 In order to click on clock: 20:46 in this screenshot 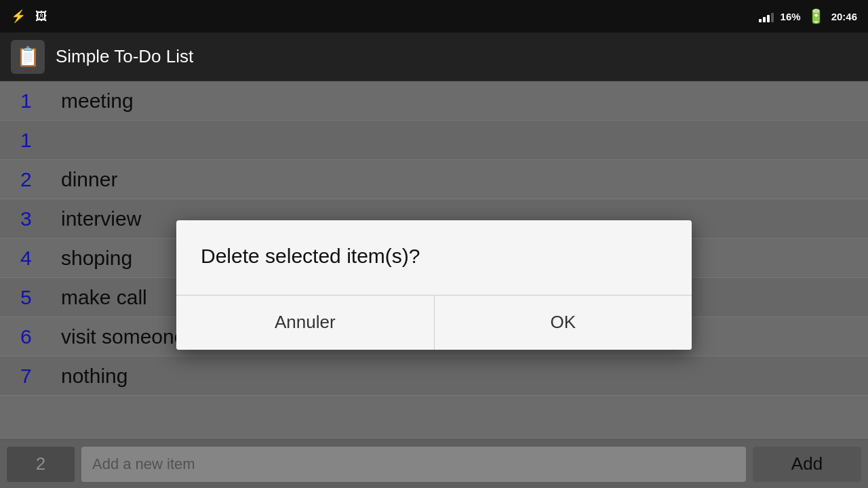, I will do `click(844, 16)`.